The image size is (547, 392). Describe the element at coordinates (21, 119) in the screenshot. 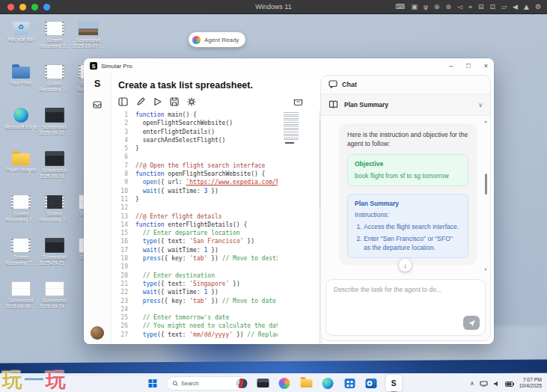

I see `desktop-icon: Microsoft Edge` at that location.